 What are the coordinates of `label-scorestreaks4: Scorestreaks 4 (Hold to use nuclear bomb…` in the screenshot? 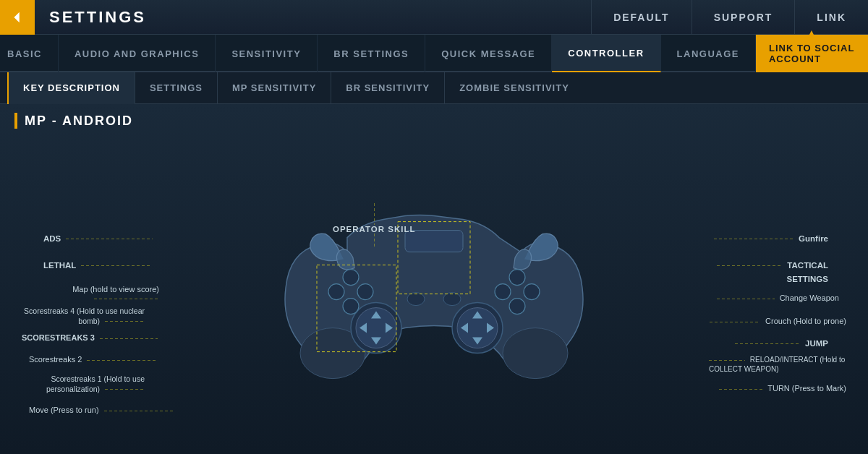 It's located at (74, 317).